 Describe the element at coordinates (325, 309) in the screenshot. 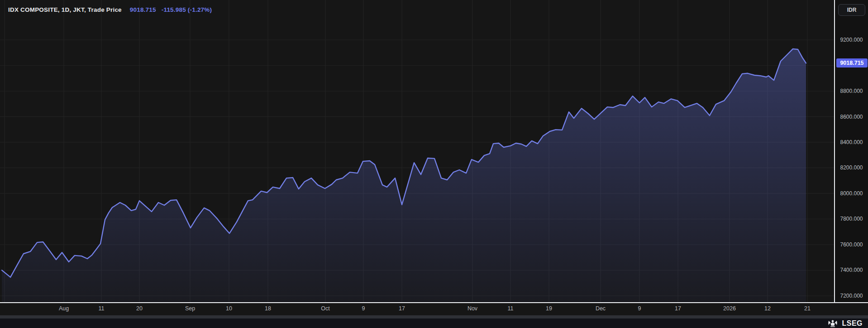

I see `time-tick-label: Oct` at that location.